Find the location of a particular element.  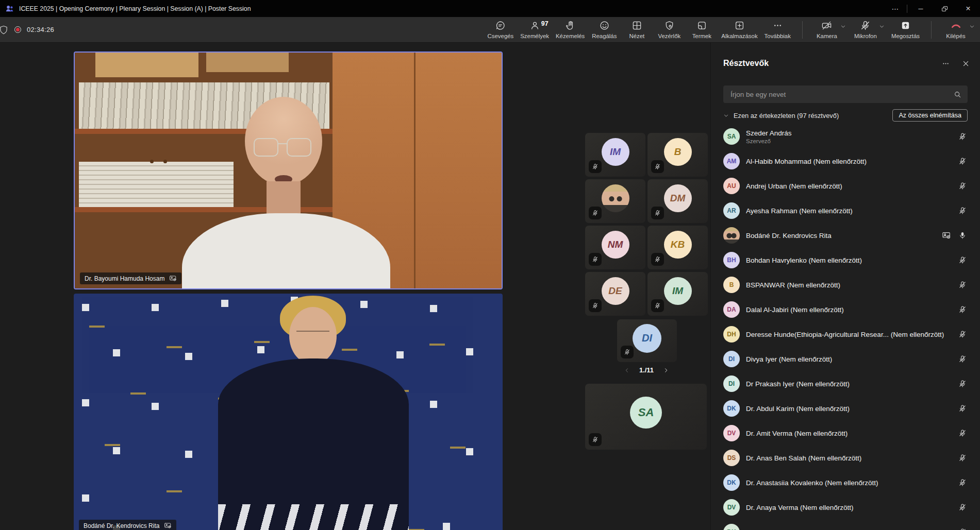

participant-avatar: DI is located at coordinates (732, 384).